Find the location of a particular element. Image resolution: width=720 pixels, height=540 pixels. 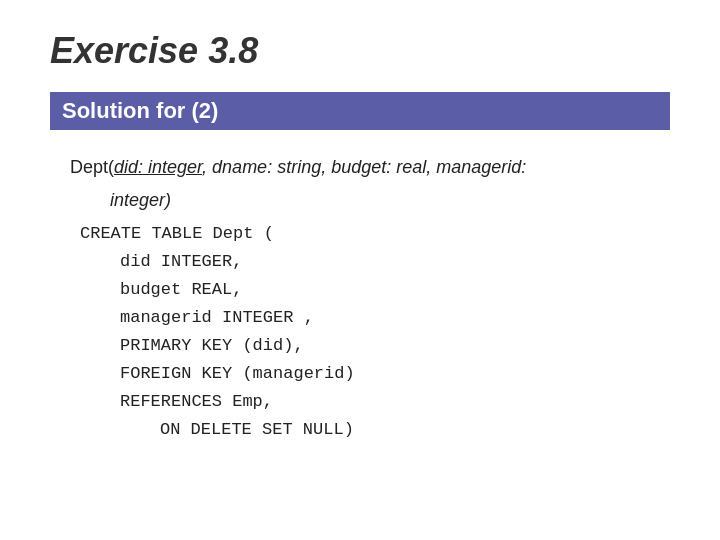

code-line-6: FOREIGN KEY (managerid) is located at coordinates (375, 374).